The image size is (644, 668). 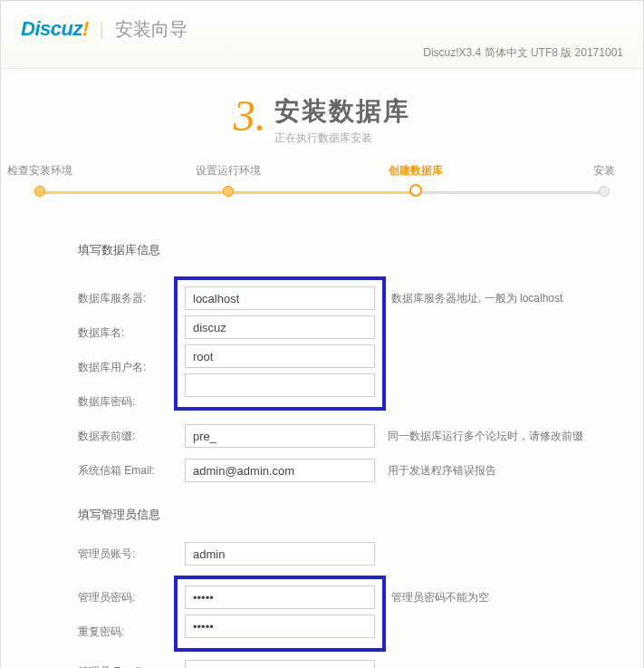 I want to click on db-email-hint: 用于发送程序错误报告, so click(x=442, y=471).